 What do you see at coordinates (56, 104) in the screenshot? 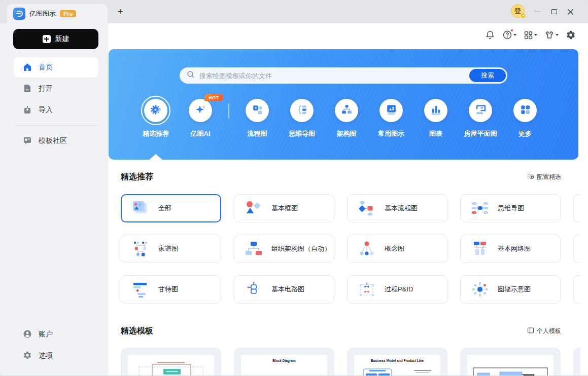
I see `sidebar-nav: 首页 打开 导入 模板社区` at bounding box center [56, 104].